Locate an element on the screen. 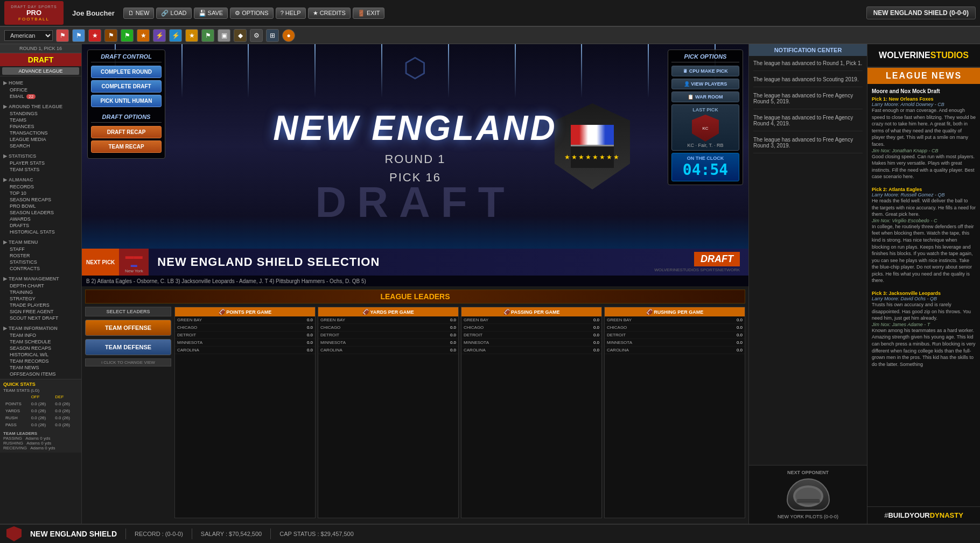  roster-item: ROSTER is located at coordinates (41, 256).